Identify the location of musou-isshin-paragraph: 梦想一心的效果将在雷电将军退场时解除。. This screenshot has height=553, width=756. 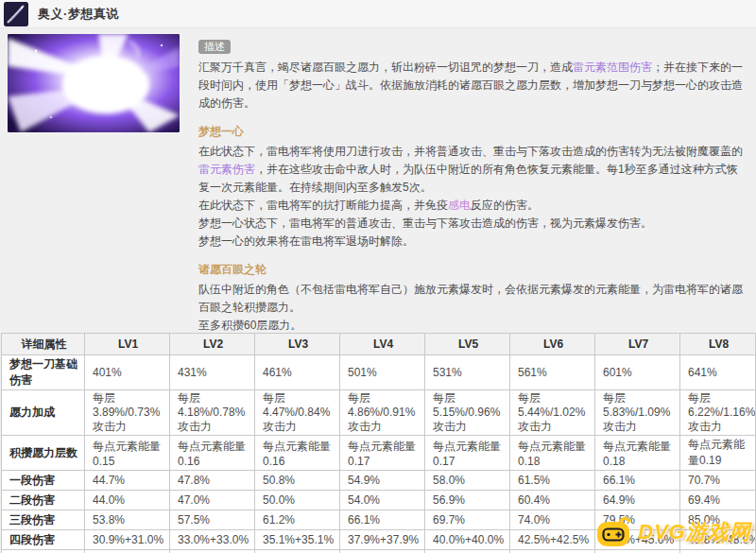
(473, 242).